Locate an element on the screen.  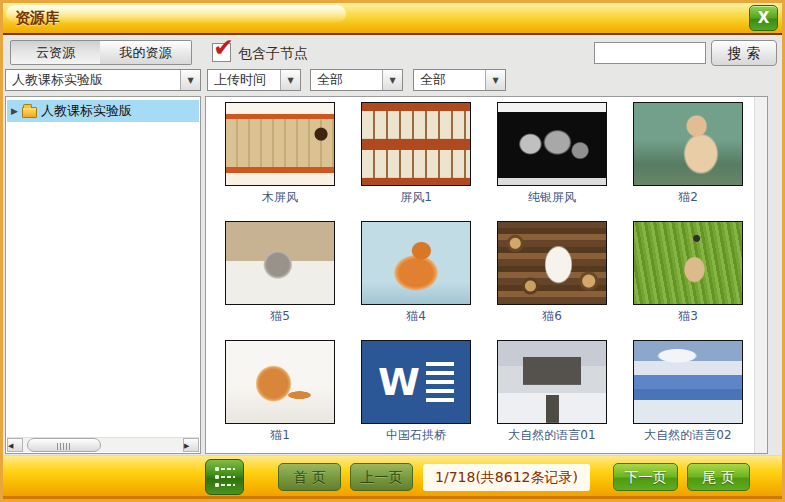
type-dropdown-1: 全部 ▼ is located at coordinates (356, 80).